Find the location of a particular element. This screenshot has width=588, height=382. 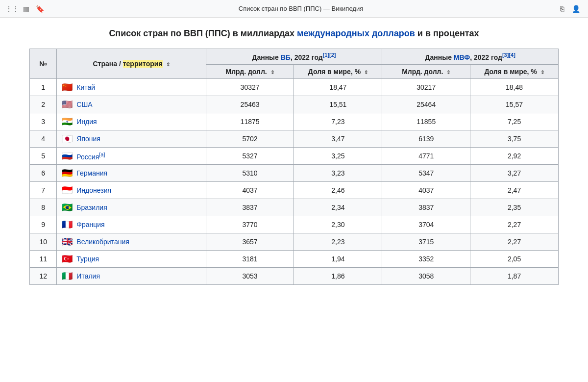

cell-num: 10 is located at coordinates (43, 241).